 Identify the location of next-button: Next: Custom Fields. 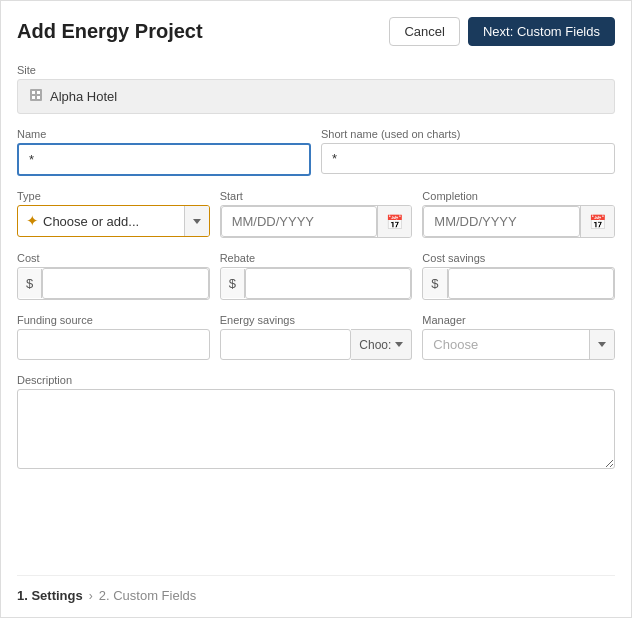
(542, 32).